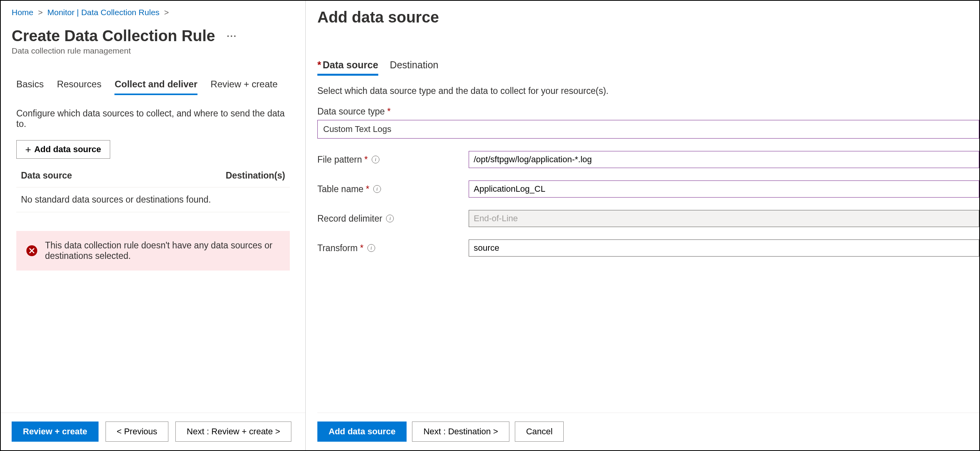 This screenshot has height=451, width=980. What do you see at coordinates (648, 432) in the screenshot?
I see `panel-footer: Add data source Next : Destination > Can…` at bounding box center [648, 432].